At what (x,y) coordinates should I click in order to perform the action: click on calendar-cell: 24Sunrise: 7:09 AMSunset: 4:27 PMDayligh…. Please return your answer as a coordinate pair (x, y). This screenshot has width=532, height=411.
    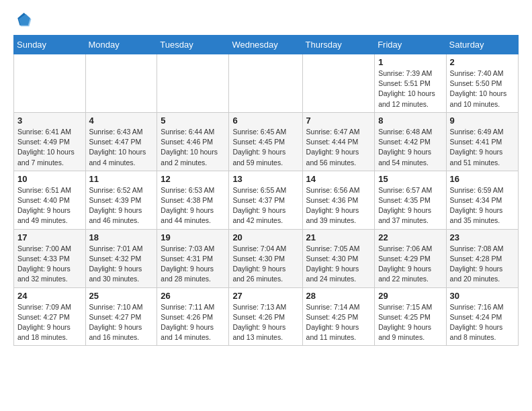
    Looking at the image, I should click on (50, 317).